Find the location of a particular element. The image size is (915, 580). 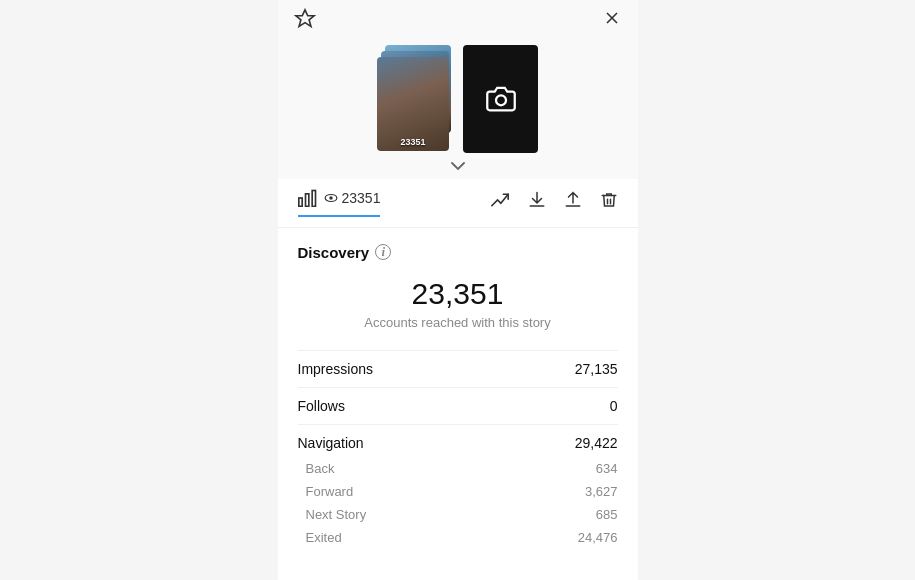

share-icon is located at coordinates (573, 202).